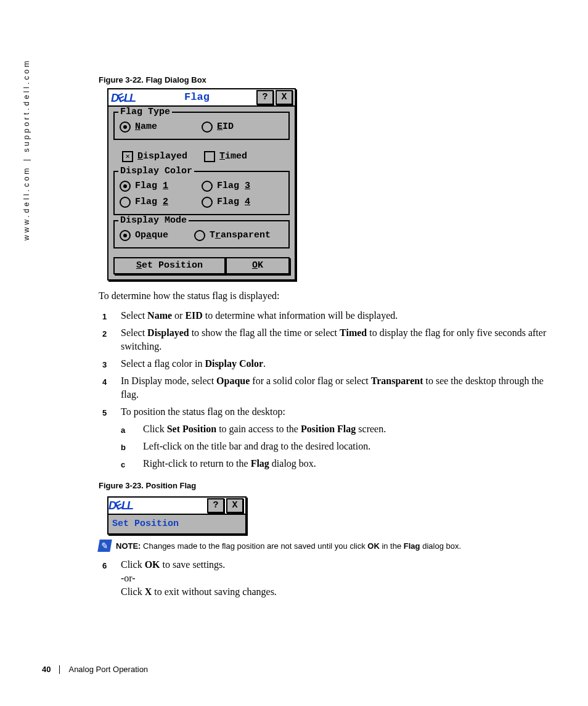 Image resolution: width=588 pixels, height=706 pixels. I want to click on substep-list: aClick Set Position to gain access to th…, so click(338, 446).